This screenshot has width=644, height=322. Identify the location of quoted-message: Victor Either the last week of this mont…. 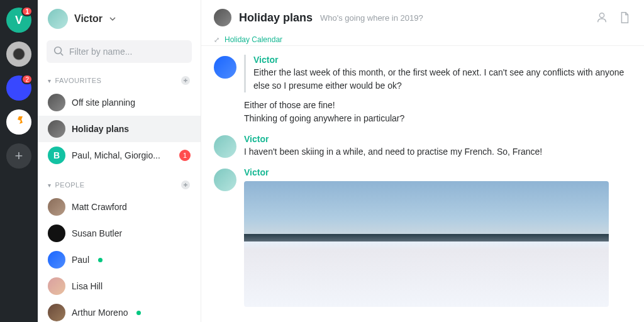
(438, 74).